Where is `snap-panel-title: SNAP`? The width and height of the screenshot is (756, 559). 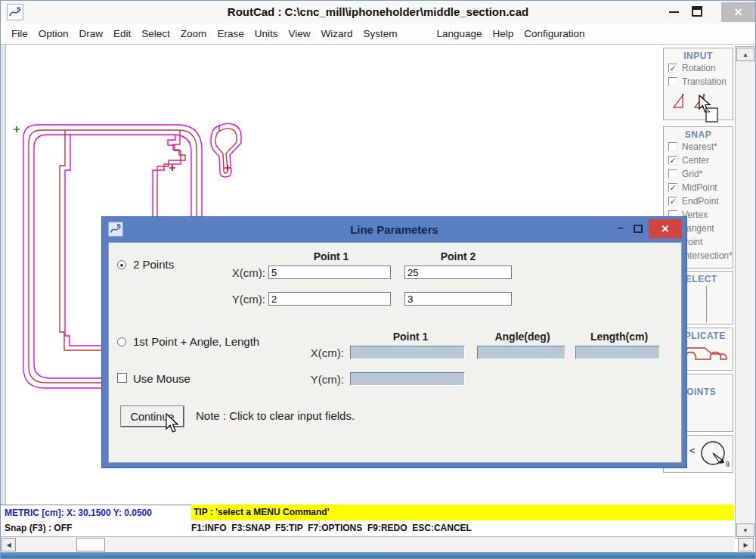 snap-panel-title: SNAP is located at coordinates (699, 133).